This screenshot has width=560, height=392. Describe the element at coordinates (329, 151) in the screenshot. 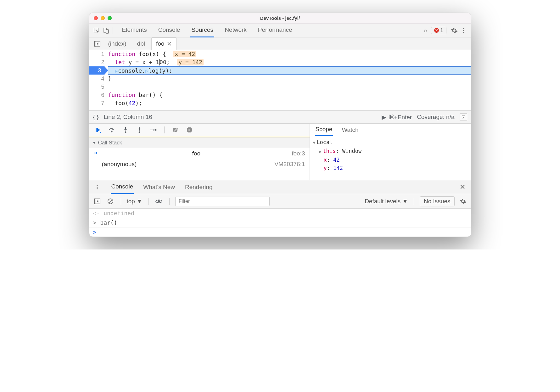

I see `scope-key: this` at that location.